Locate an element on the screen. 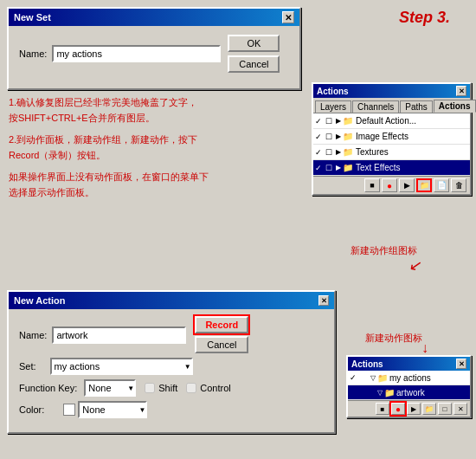  eye-image: ☐ is located at coordinates (331, 137).